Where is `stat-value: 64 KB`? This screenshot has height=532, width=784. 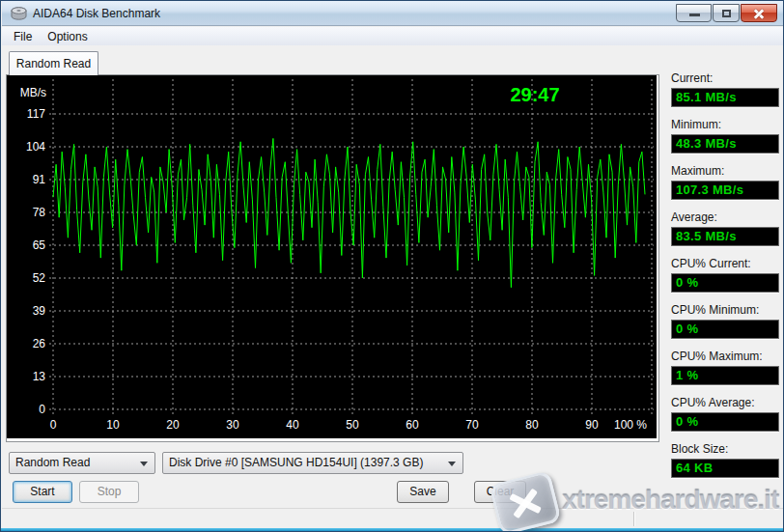
stat-value: 64 KB is located at coordinates (725, 468).